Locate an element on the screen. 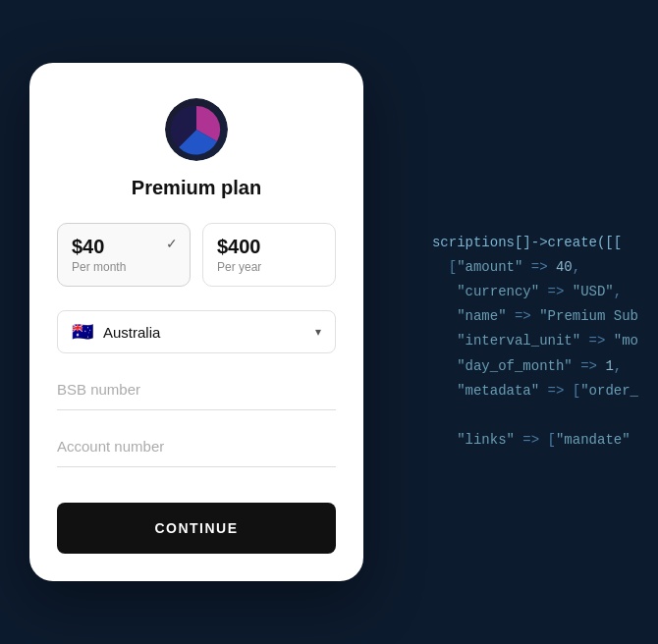 The width and height of the screenshot is (658, 644). yearly-period: Per year is located at coordinates (269, 267).